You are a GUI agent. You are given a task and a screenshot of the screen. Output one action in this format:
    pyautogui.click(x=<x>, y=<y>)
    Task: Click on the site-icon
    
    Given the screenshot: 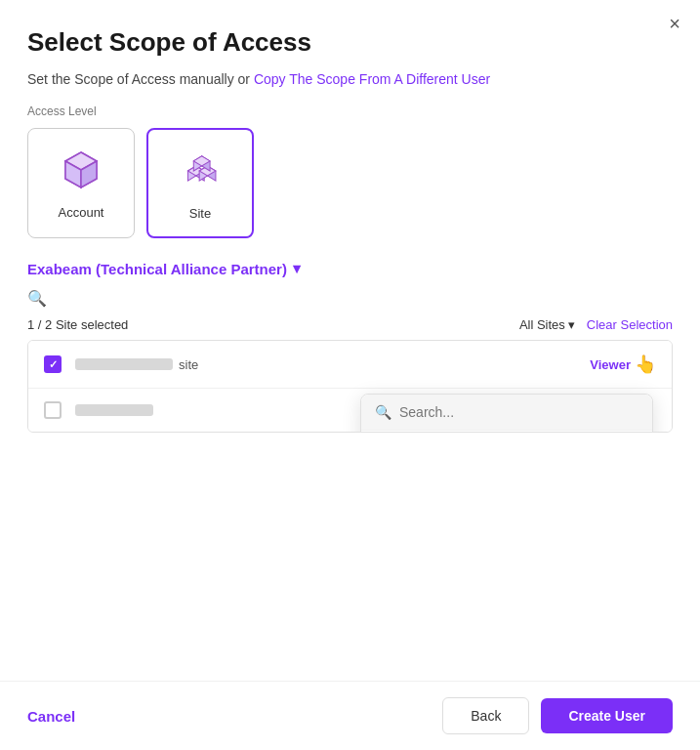 What is the action you would take?
    pyautogui.click(x=200, y=171)
    